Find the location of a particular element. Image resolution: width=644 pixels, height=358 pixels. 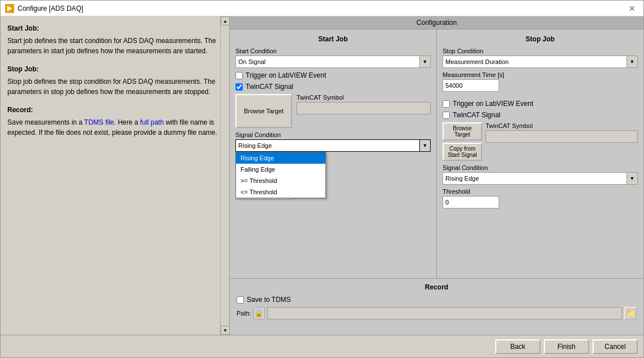

stop-job-title: Stop Job: is located at coordinates (113, 69).